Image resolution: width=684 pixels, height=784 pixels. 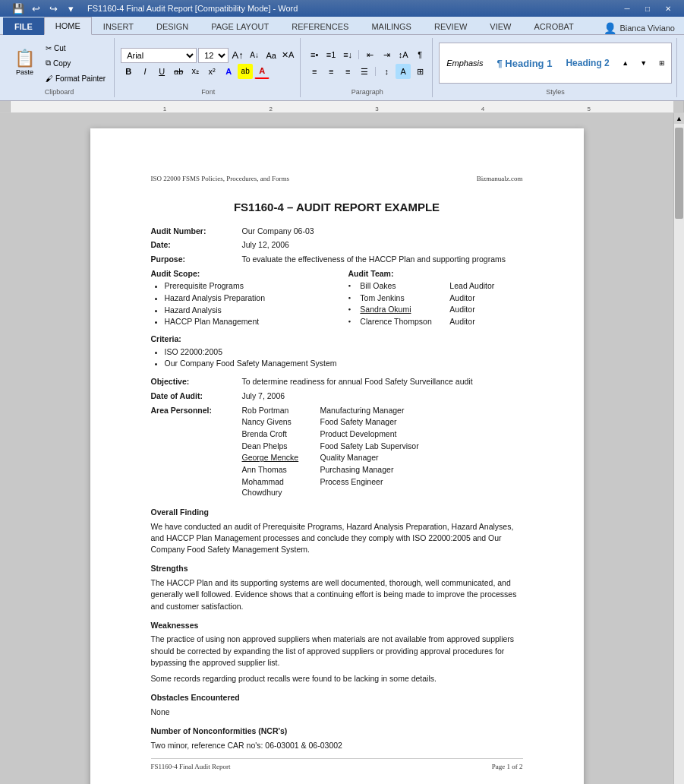 What do you see at coordinates (524, 63) in the screenshot?
I see `style-heading1: ¶ Heading 1` at bounding box center [524, 63].